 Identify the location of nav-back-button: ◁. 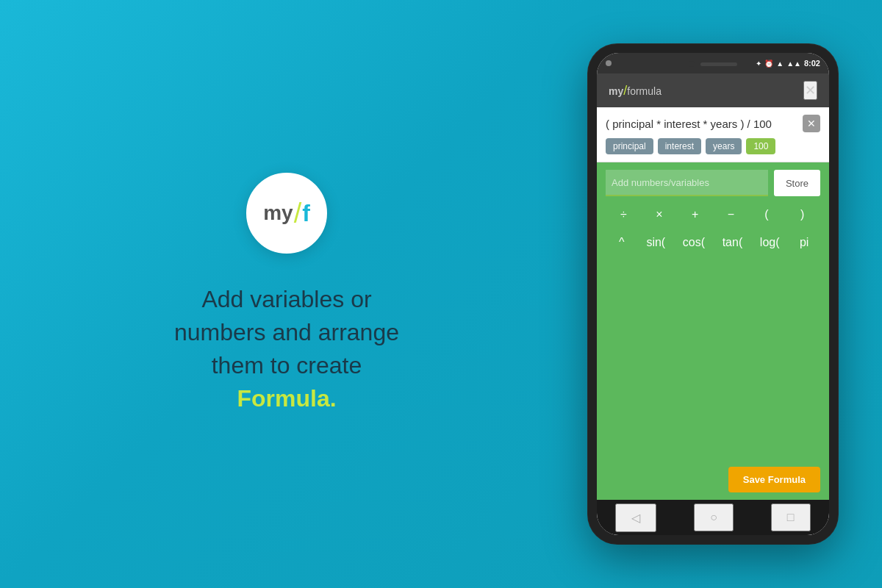
(636, 517).